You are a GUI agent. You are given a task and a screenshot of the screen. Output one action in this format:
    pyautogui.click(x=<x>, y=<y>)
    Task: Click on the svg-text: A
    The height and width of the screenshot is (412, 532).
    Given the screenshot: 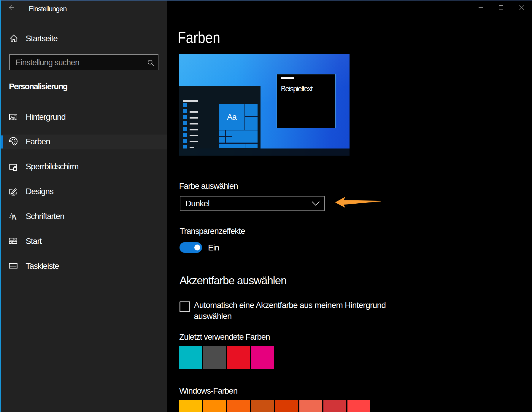 What is the action you would take?
    pyautogui.click(x=14, y=217)
    